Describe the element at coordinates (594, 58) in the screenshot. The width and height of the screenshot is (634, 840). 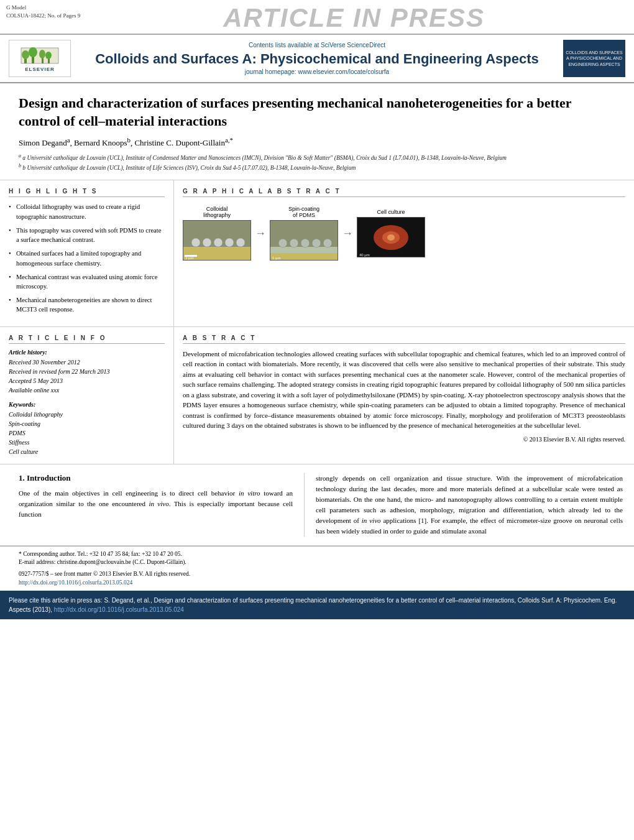
I see `journal-right-logo: COLLOIDS AND SURFACES A PHYSICOCHEMICAL …` at that location.